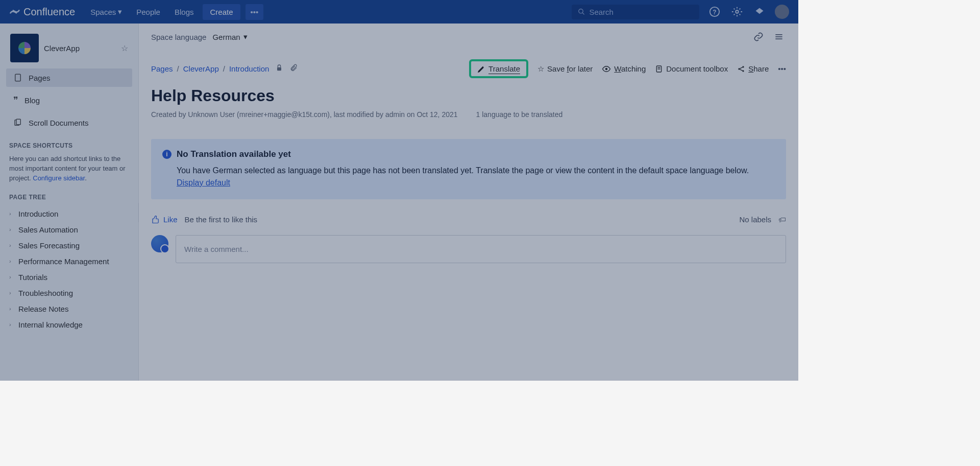 This screenshot has height=466, width=980. I want to click on product-name: Confluence, so click(49, 12).